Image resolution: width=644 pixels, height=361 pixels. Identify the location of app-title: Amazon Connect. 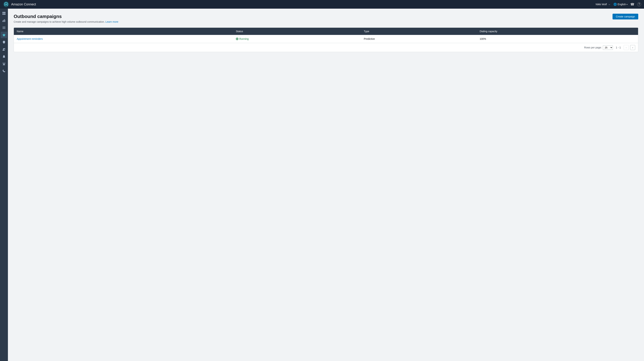
(24, 5).